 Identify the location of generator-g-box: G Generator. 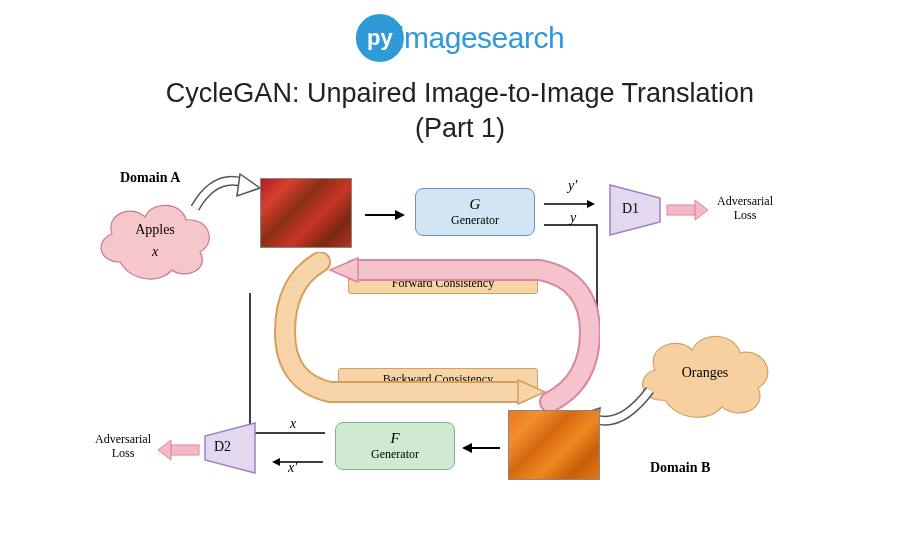
(475, 212).